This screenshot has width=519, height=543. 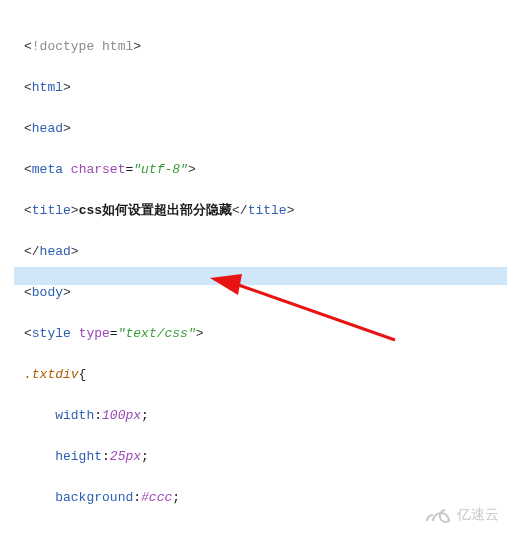 What do you see at coordinates (478, 514) in the screenshot?
I see `watermark-text: 亿速云` at bounding box center [478, 514].